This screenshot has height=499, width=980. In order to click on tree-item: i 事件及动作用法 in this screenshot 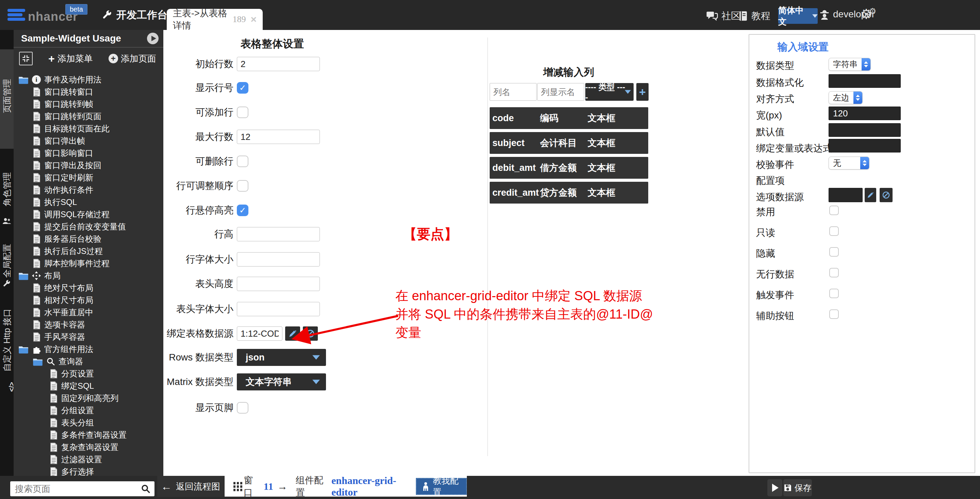, I will do `click(88, 80)`.